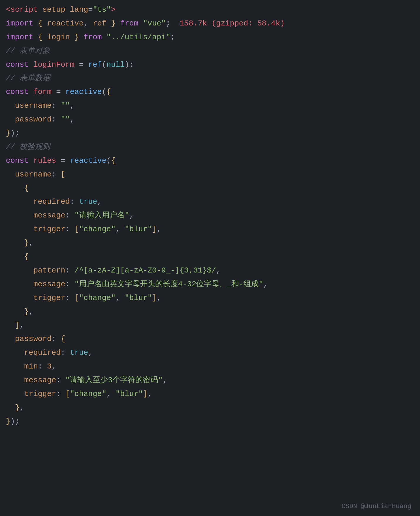  Describe the element at coordinates (84, 92) in the screenshot. I see `reactive-call-1: reactive` at that location.